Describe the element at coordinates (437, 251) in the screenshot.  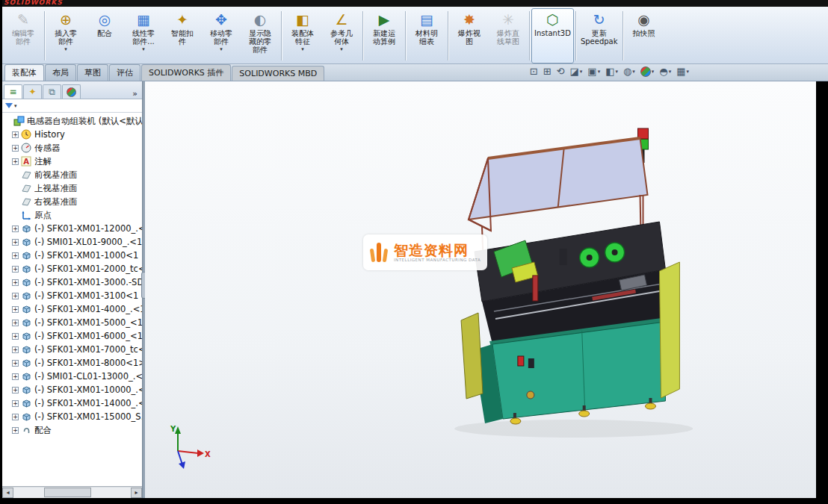
I see `watermark-text: 智造资料网` at that location.